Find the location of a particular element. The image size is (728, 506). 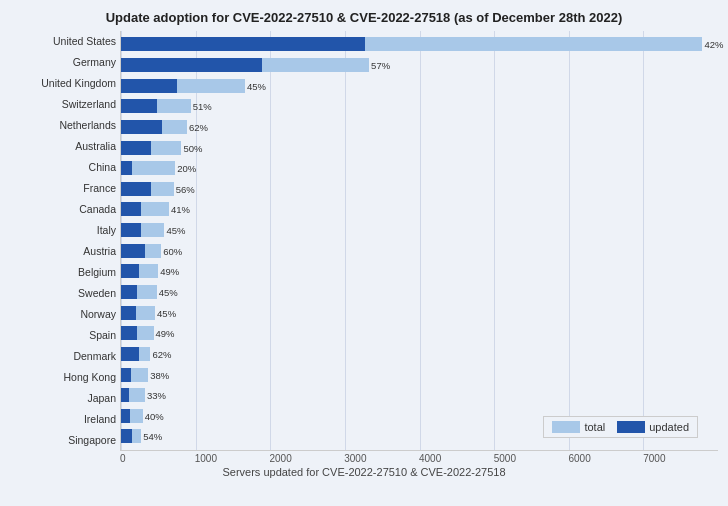

x-axis-label: 4000 is located at coordinates (456, 458).